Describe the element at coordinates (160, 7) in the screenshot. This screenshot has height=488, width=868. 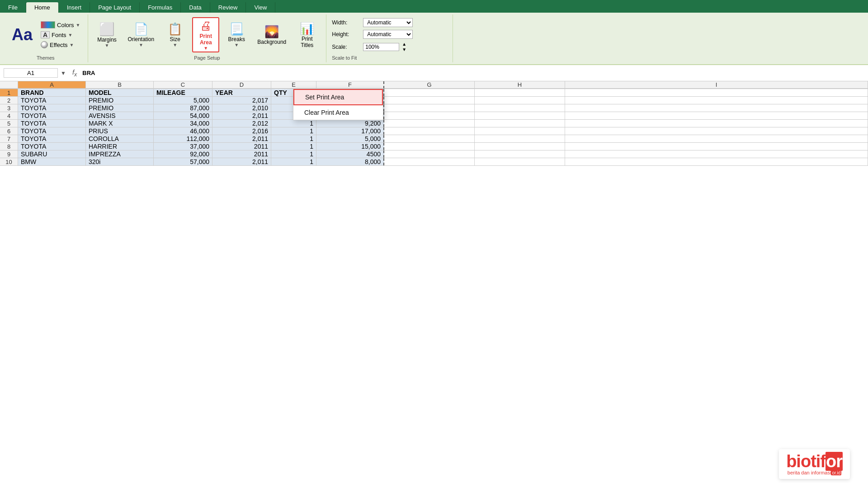
I see `tab-formulas: Formulas` at that location.